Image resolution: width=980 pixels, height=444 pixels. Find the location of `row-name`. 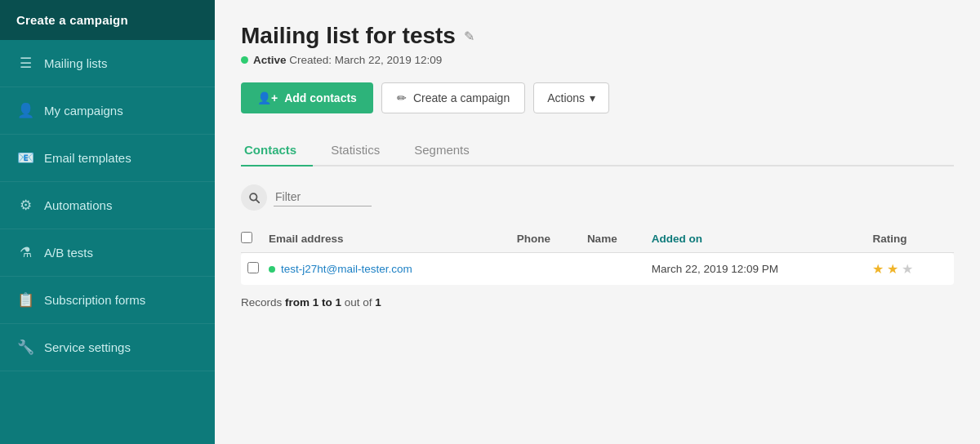

row-name is located at coordinates (619, 269).